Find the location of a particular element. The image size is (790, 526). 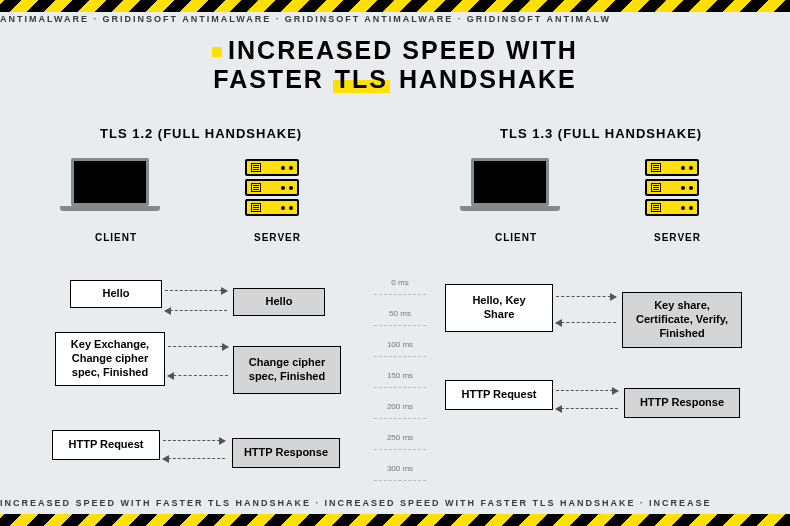

tls12-server-http-box: HTTP Response is located at coordinates (286, 453).